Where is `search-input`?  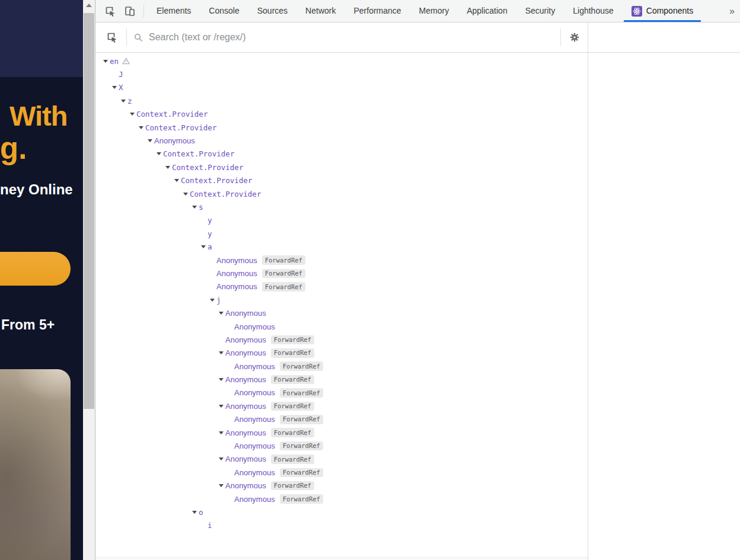 search-input is located at coordinates (350, 37).